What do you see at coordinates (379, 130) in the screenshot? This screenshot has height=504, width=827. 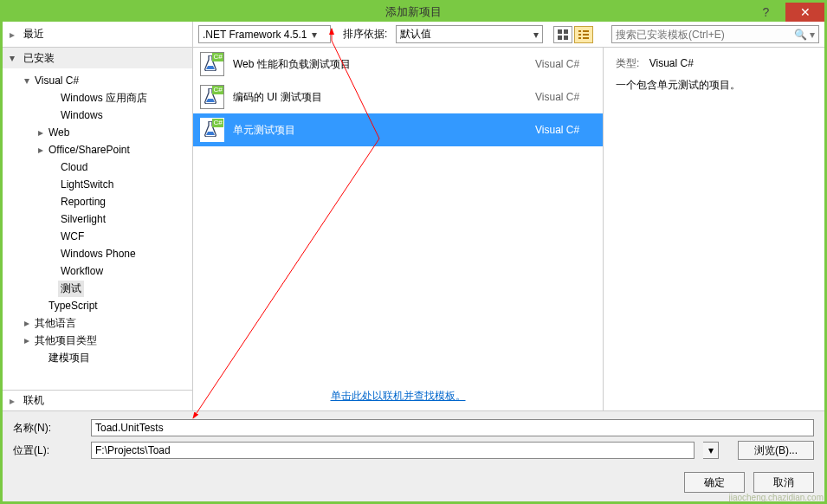 I see `template-name: 单元测试项目` at bounding box center [379, 130].